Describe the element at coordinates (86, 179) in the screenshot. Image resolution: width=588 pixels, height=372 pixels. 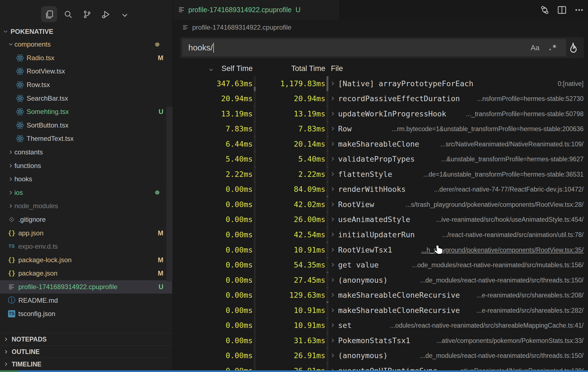
I see `tree-folder-hooks: hooks` at that location.